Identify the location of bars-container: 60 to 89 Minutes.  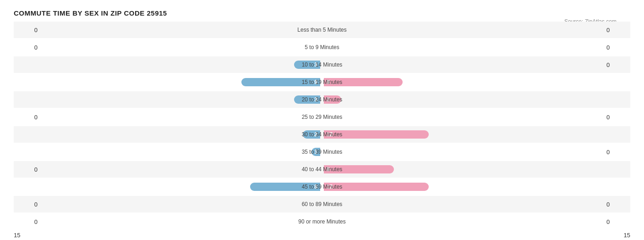
(322, 204).